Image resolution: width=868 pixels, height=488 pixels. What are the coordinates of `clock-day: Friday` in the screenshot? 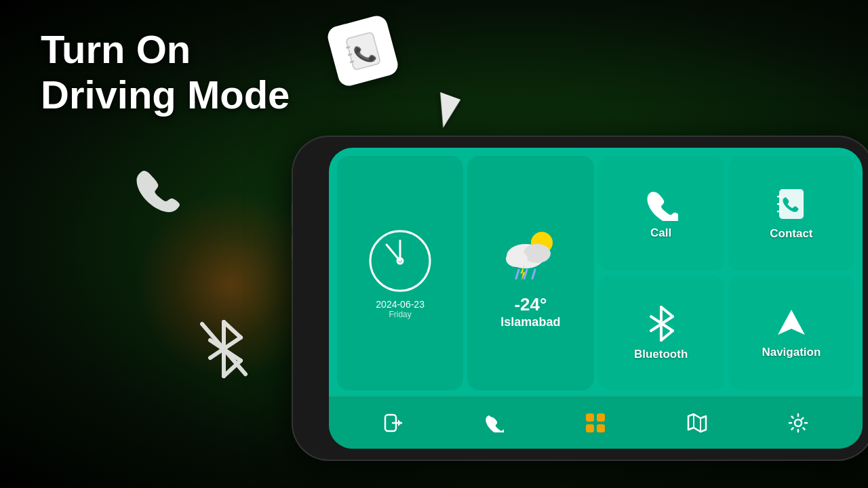 It's located at (400, 314).